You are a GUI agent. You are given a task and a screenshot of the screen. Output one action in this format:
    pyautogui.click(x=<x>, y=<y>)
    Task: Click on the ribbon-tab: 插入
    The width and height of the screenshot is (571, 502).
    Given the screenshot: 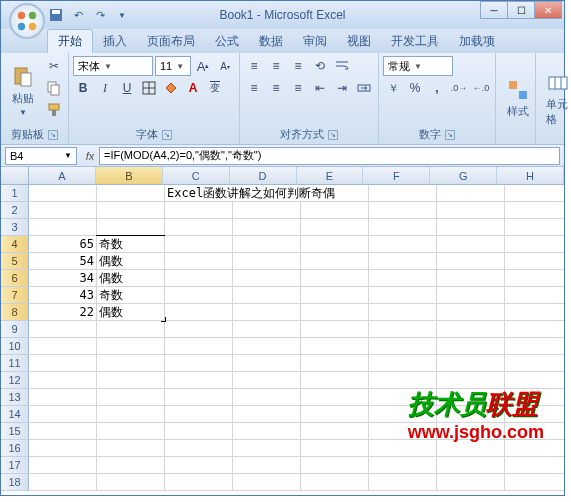 What is the action you would take?
    pyautogui.click(x=115, y=42)
    